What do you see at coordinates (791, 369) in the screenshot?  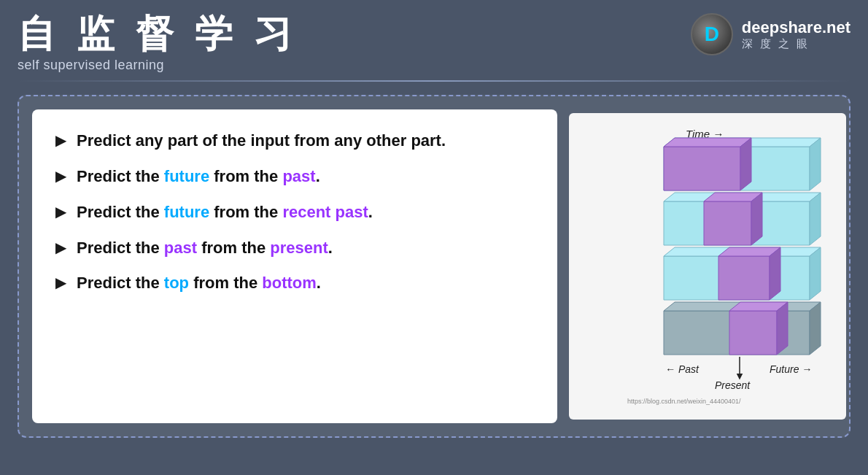 I see `future-label: Future →` at bounding box center [791, 369].